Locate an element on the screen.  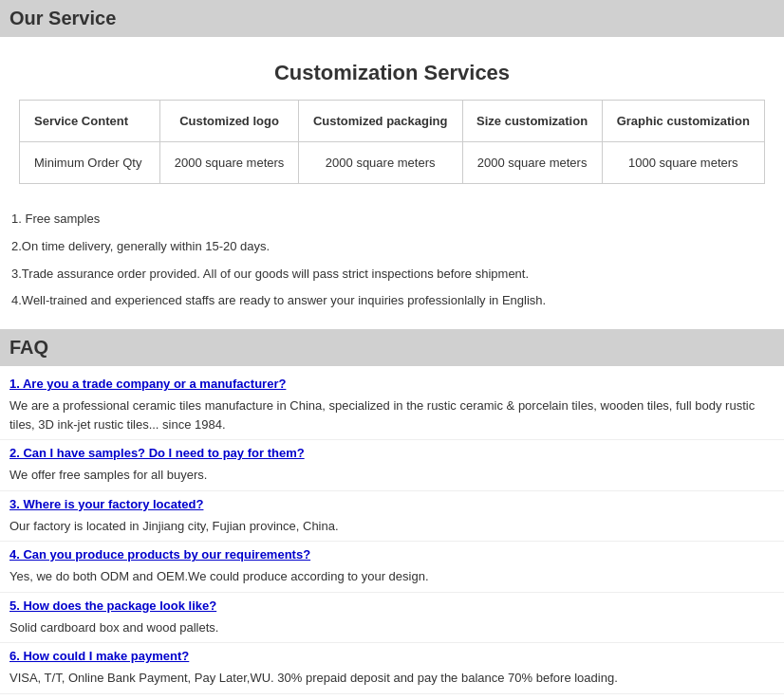
col-header-logo: Customized logo is located at coordinates (230, 121).